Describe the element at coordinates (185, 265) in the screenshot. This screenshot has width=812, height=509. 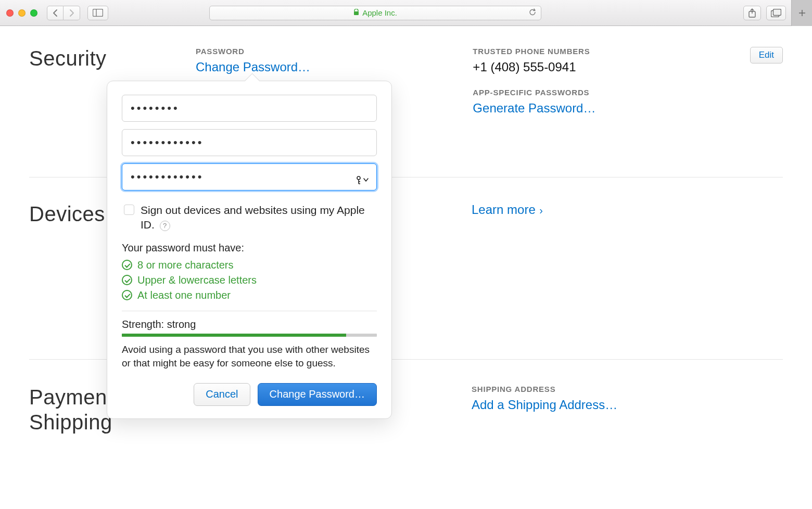
I see `password-req-text: 8 or more characters` at that location.